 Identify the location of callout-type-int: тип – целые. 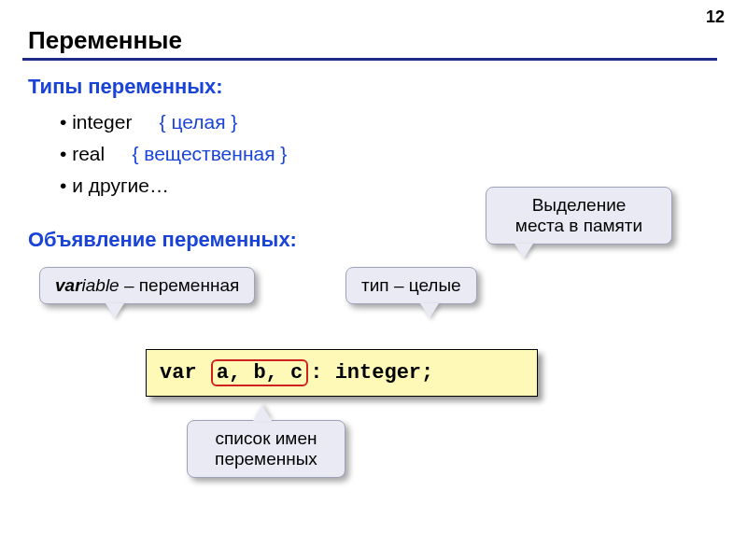
(411, 286).